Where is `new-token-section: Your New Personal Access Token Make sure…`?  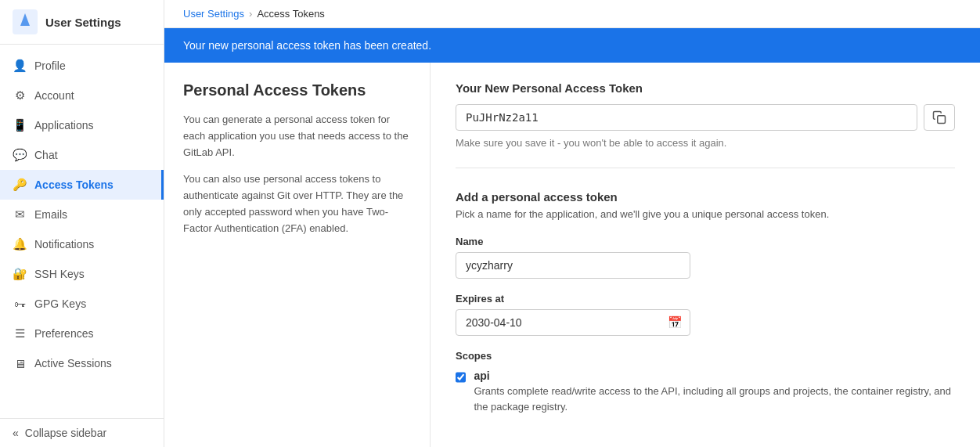 new-token-section: Your New Personal Access Token Make sure… is located at coordinates (705, 125).